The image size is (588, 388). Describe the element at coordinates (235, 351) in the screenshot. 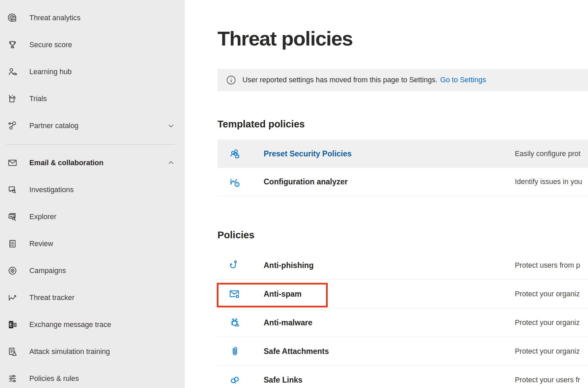

I see `safe-attachments-icon` at that location.